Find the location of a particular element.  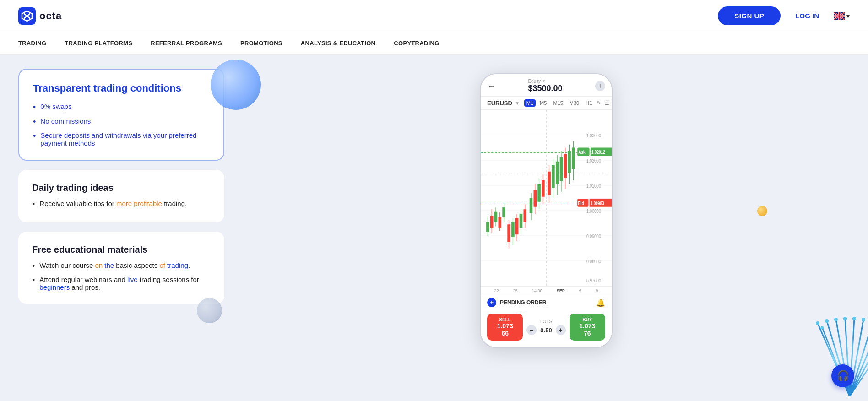

bullet-course: Watch our course on the basic aspects of… is located at coordinates (121, 266).